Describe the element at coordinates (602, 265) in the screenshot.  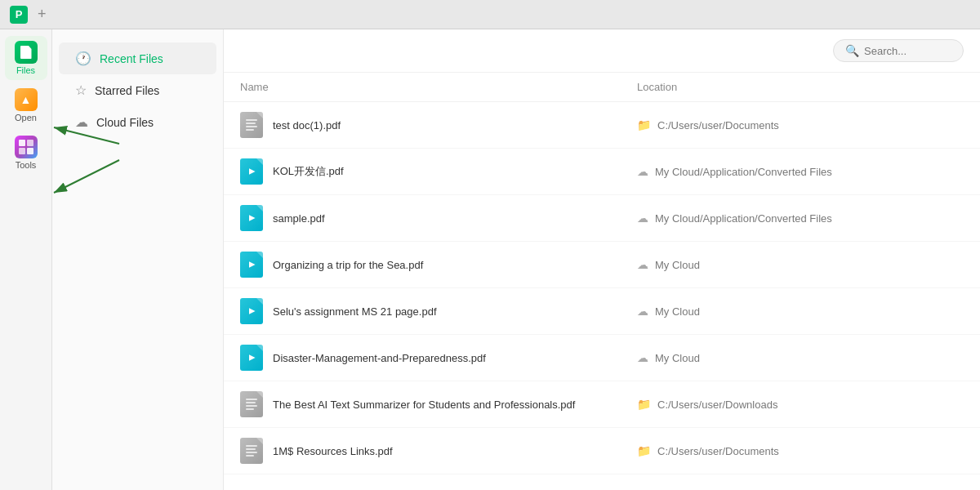
I see `table-row: Organizing a trip for the Sea.pdf ☁ My C…` at that location.